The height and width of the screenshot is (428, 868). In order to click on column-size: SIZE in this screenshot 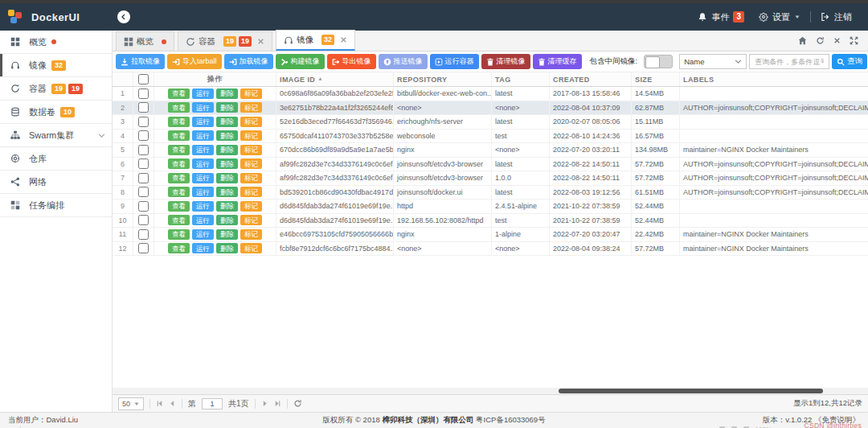, I will do `click(656, 79)`.